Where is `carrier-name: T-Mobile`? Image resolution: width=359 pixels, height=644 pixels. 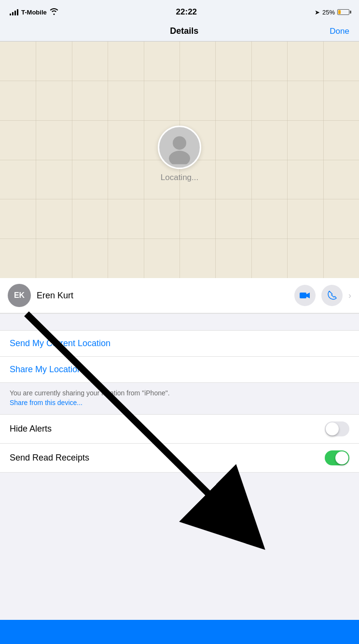 carrier-name: T-Mobile is located at coordinates (34, 13).